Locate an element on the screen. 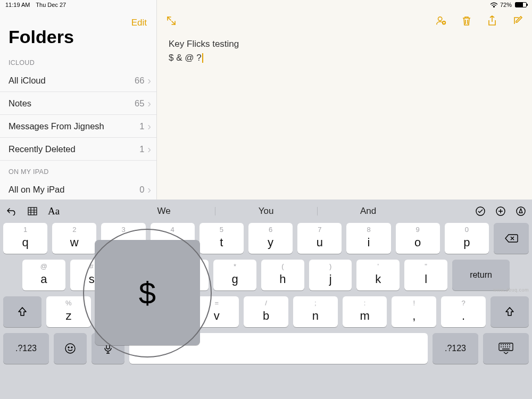  key-flick: @ is located at coordinates (44, 266).